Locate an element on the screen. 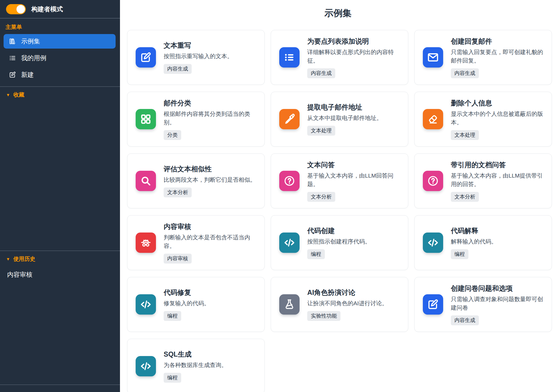 The width and height of the screenshot is (556, 392). card-description: 解释输入的代码。 is located at coordinates (474, 242).